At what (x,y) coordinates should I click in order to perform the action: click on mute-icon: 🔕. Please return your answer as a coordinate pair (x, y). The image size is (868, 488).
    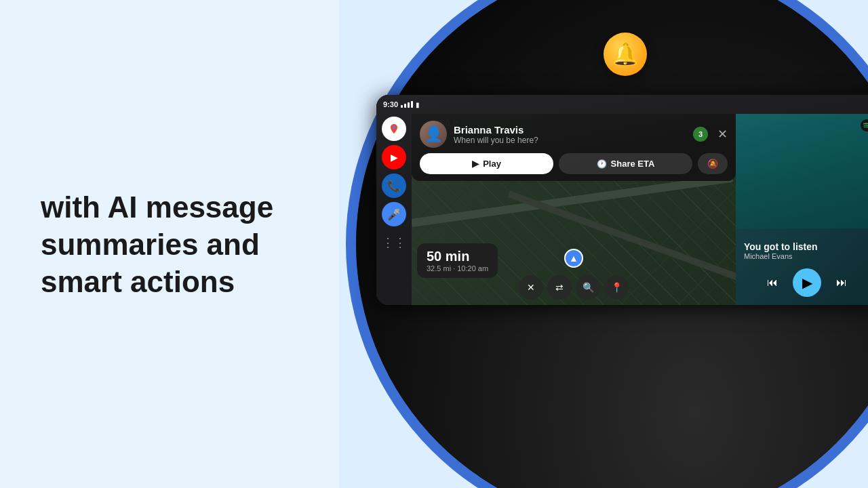
    Looking at the image, I should click on (713, 164).